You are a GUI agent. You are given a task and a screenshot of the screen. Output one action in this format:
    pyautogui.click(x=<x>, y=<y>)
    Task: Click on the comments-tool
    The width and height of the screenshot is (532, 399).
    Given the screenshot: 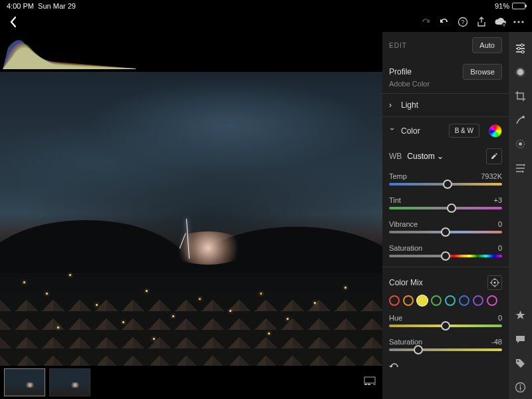 What is the action you would take?
    pyautogui.click(x=520, y=339)
    